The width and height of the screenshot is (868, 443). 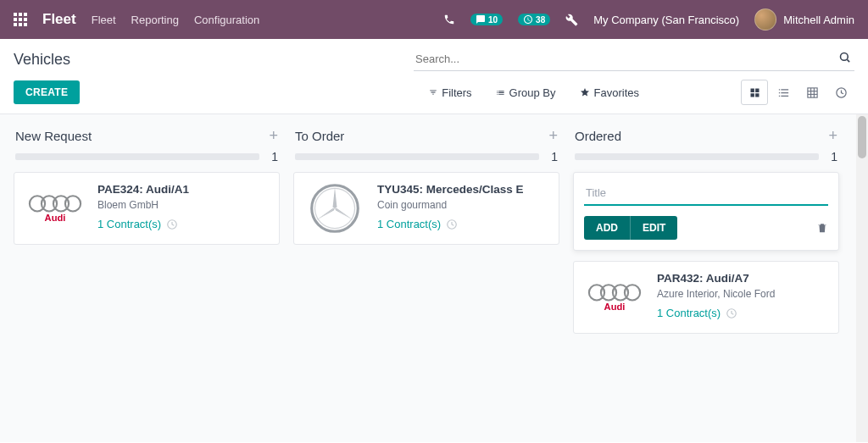 I want to click on messages-badge: 10, so click(x=487, y=19).